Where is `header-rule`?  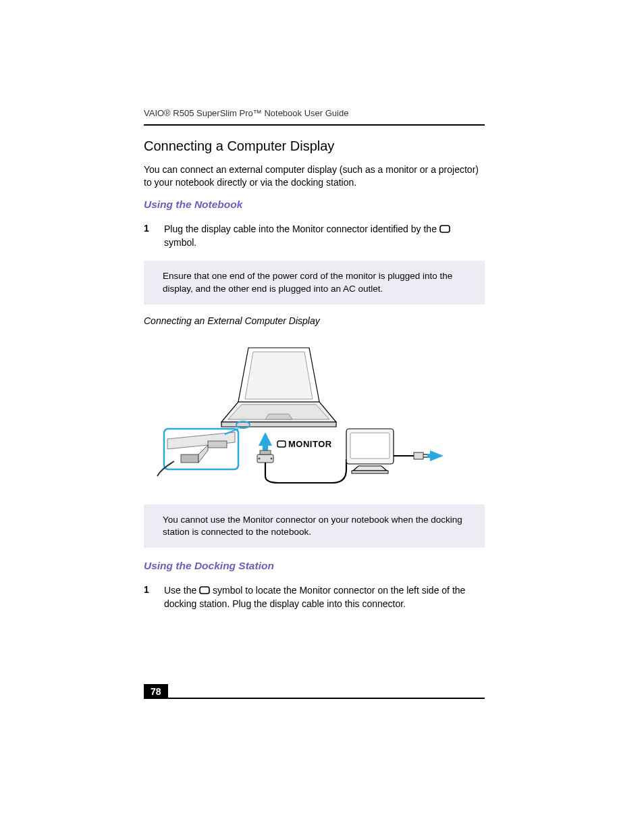
header-rule is located at coordinates (315, 125).